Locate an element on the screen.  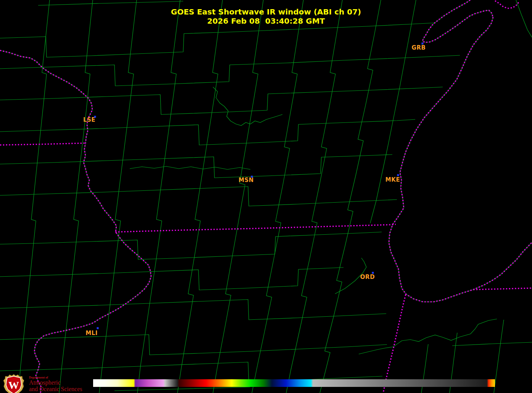
image-title: GOES East Shortwave IR window (ABI ch 07… is located at coordinates (266, 16).